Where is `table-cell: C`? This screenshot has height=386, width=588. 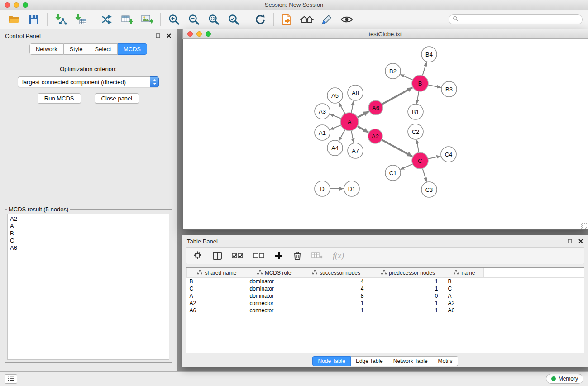 table-cell: C is located at coordinates (464, 289).